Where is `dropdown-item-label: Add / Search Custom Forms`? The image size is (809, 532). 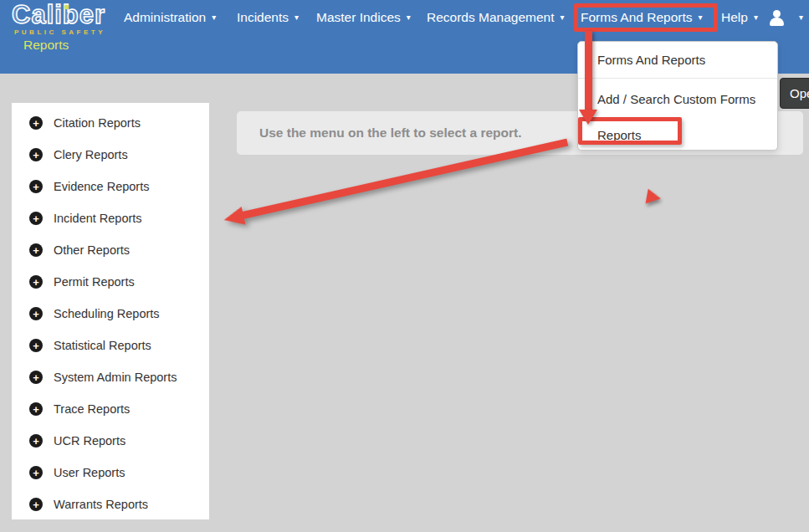
dropdown-item-label: Add / Search Custom Forms is located at coordinates (676, 99).